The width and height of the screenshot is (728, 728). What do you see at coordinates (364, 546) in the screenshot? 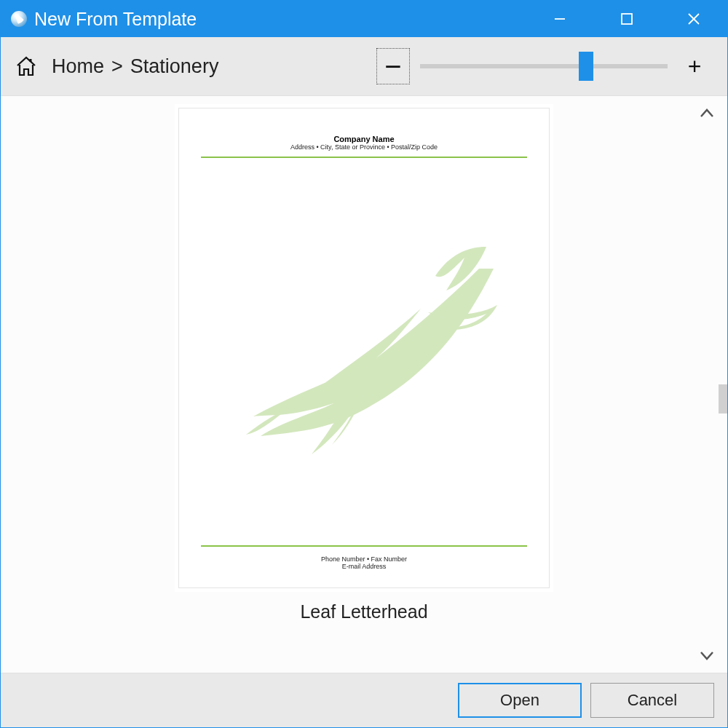
I see `preview-bottom-rule` at bounding box center [364, 546].